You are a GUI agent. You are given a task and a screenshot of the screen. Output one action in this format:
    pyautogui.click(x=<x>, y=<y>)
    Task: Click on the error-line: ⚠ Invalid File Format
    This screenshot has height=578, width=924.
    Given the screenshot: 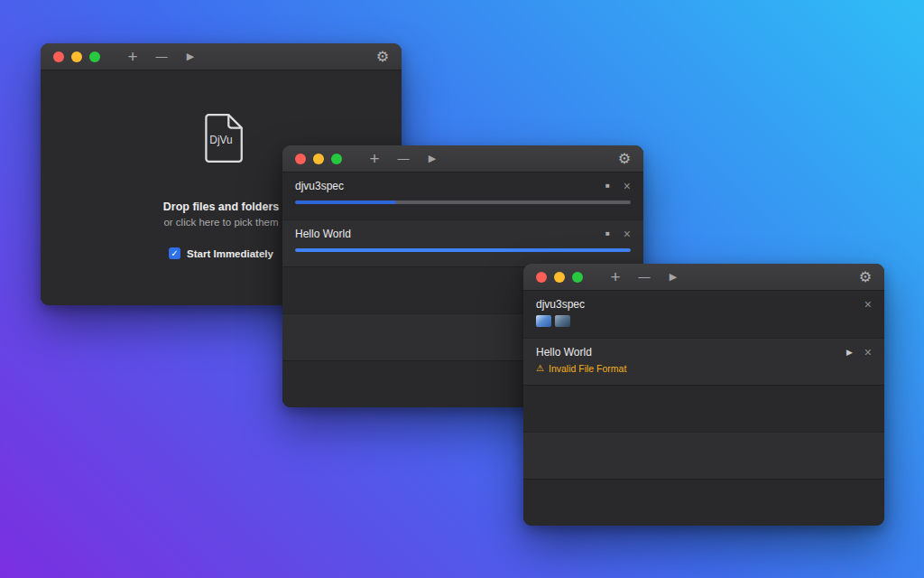 What is the action you would take?
    pyautogui.click(x=704, y=368)
    